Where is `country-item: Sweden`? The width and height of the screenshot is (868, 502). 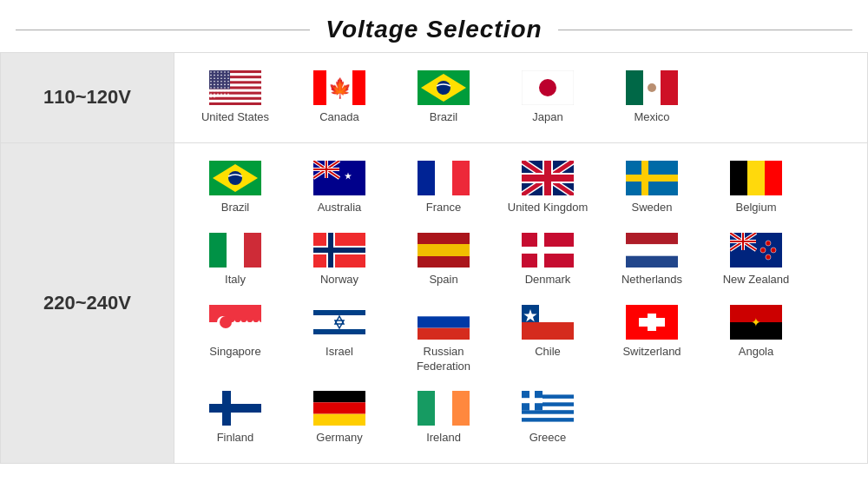 country-item: Sweden is located at coordinates (652, 188).